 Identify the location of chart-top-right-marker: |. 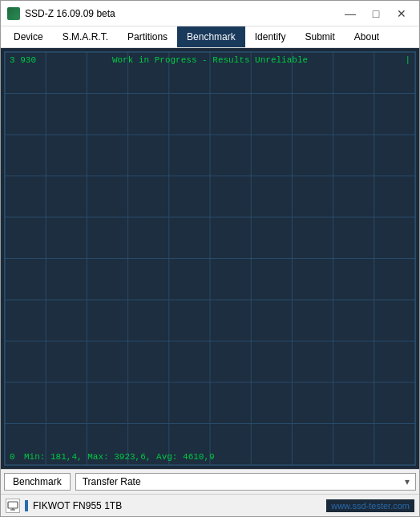
(407, 60).